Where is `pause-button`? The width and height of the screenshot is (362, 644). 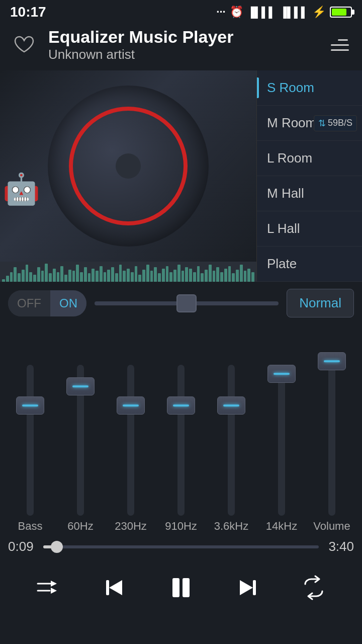 pause-button is located at coordinates (181, 588).